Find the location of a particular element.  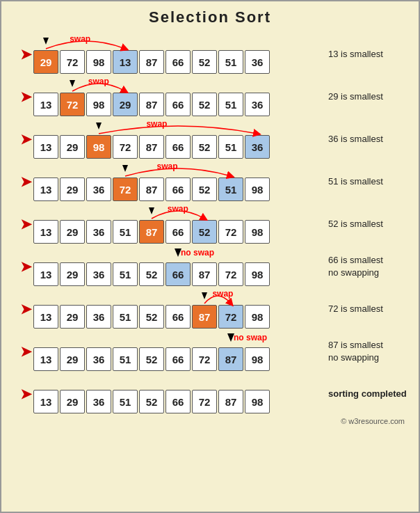

cell-r5-c6: 87 is located at coordinates (204, 274).